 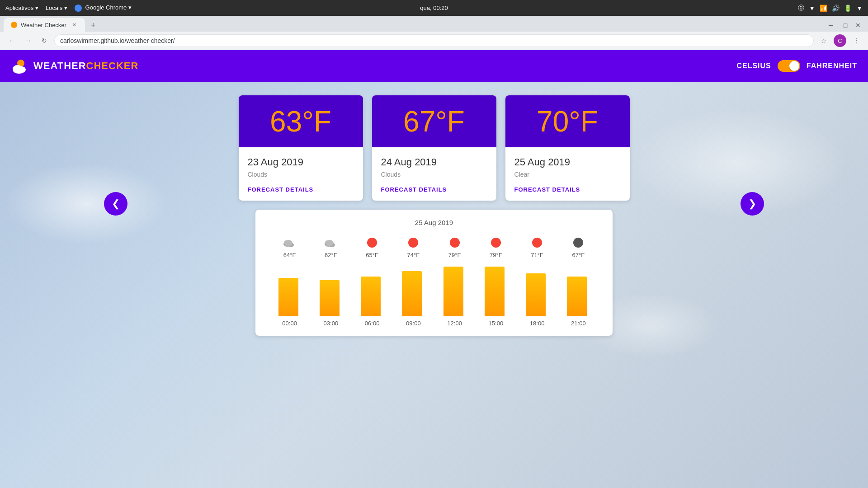 What do you see at coordinates (434, 41) in the screenshot?
I see `url-bar: carloswimmer.github.io/weather-checker/` at bounding box center [434, 41].